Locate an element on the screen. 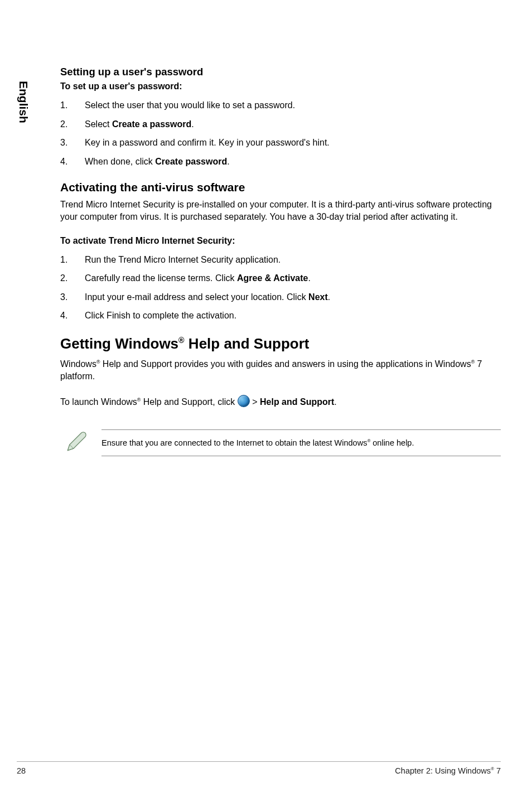 Image resolution: width=532 pixels, height=802 pixels. antivirus-lead: To activate Trend Micro Internet Securit… is located at coordinates (280, 241).